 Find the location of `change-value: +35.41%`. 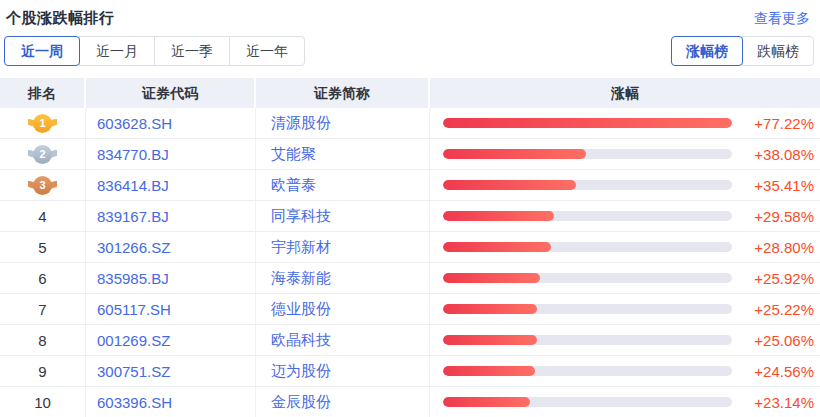

change-value: +35.41% is located at coordinates (773, 186).